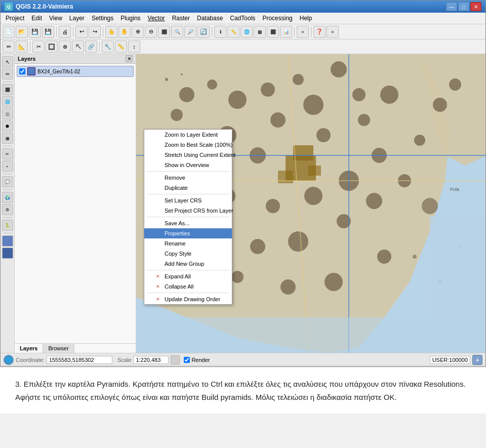  Describe the element at coordinates (102, 18) in the screenshot. I see `menu-settings: Settings` at that location.